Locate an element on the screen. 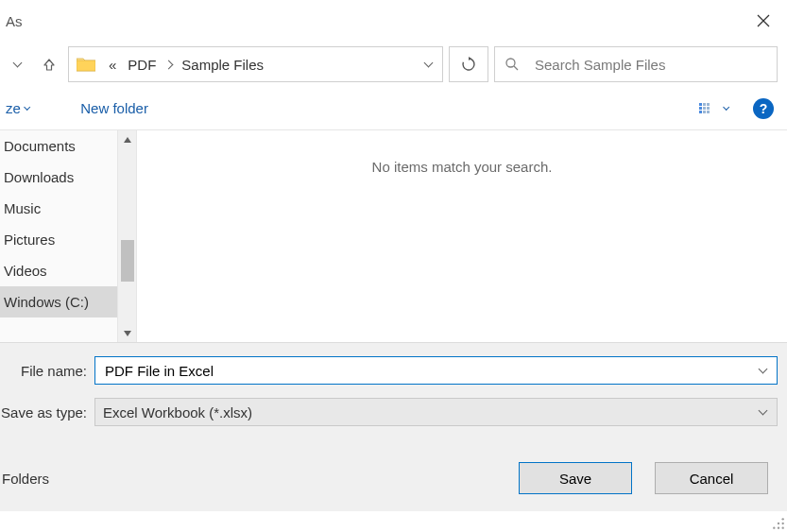 The height and width of the screenshot is (532, 787). address-dropdown-button is located at coordinates (428, 64).